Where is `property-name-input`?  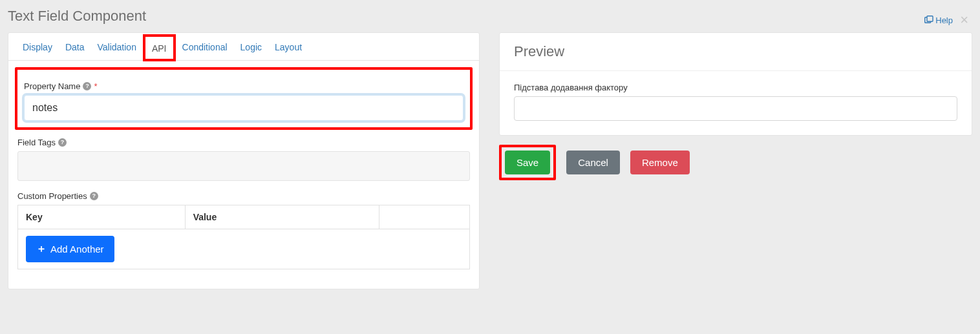
property-name-input is located at coordinates (244, 108).